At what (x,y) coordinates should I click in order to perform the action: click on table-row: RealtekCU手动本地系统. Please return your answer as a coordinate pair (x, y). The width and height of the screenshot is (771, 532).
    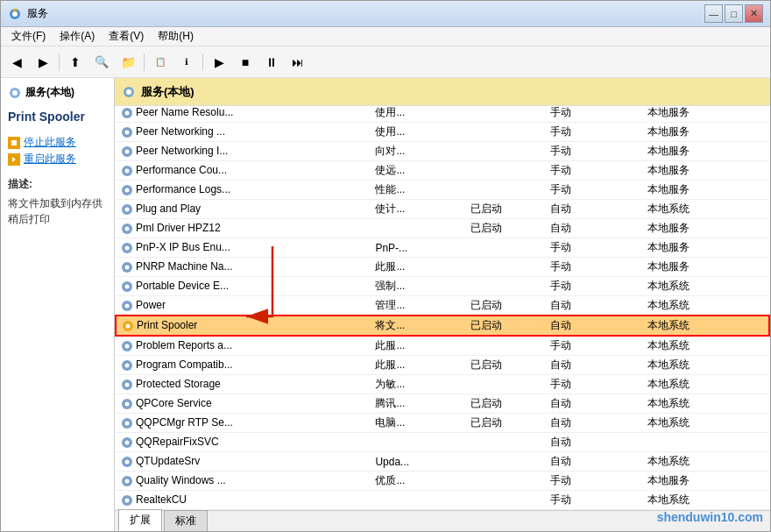
    Looking at the image, I should click on (442, 500).